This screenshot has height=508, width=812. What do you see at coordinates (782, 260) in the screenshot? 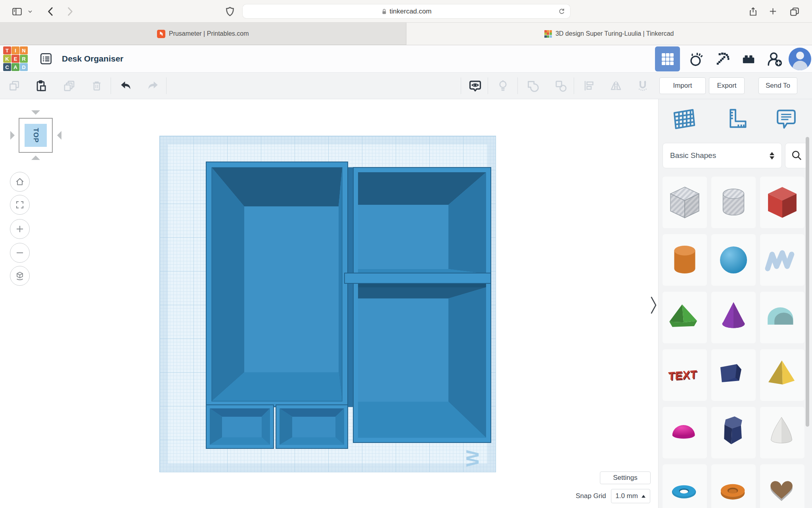
I see `shape-scribble` at bounding box center [782, 260].